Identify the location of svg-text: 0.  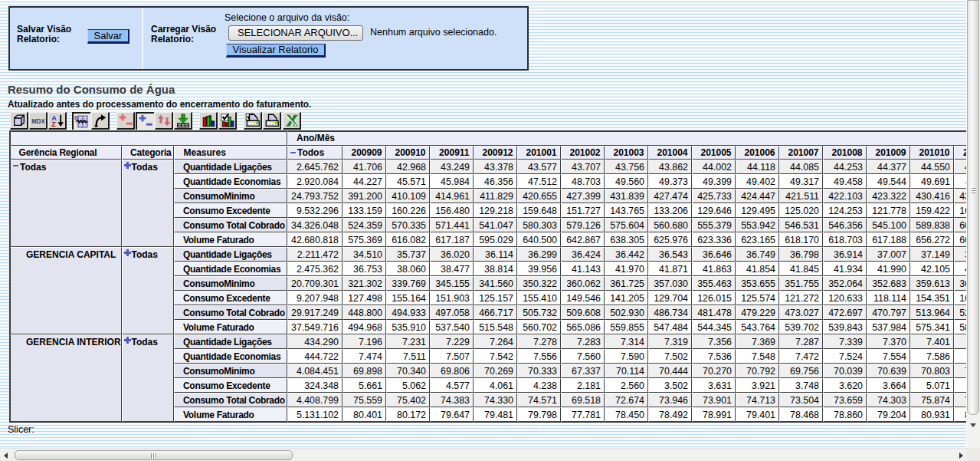
(76, 118).